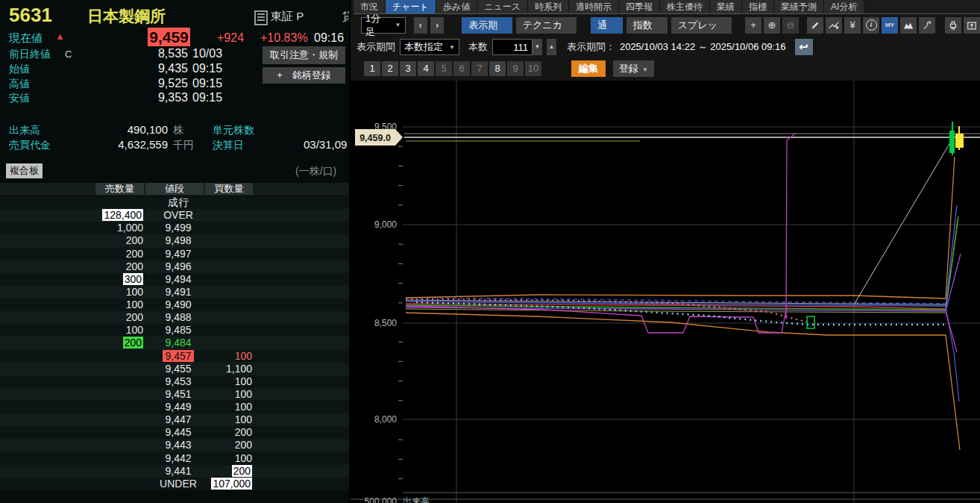 This screenshot has width=980, height=503. Describe the element at coordinates (175, 279) in the screenshot. I see `board-row: 3009,494` at that location.